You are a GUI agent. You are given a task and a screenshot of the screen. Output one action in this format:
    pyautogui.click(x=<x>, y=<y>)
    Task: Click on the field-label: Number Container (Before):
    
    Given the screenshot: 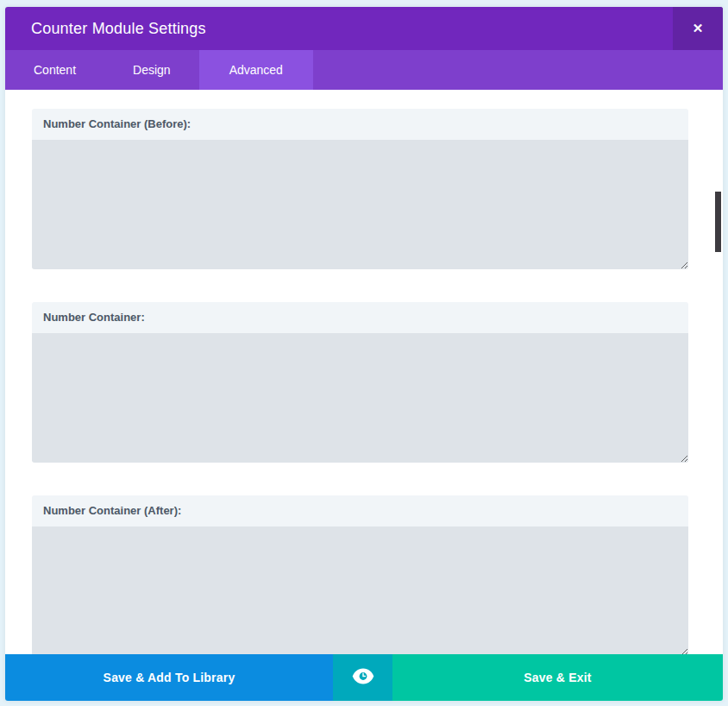 What is the action you would take?
    pyautogui.click(x=361, y=124)
    